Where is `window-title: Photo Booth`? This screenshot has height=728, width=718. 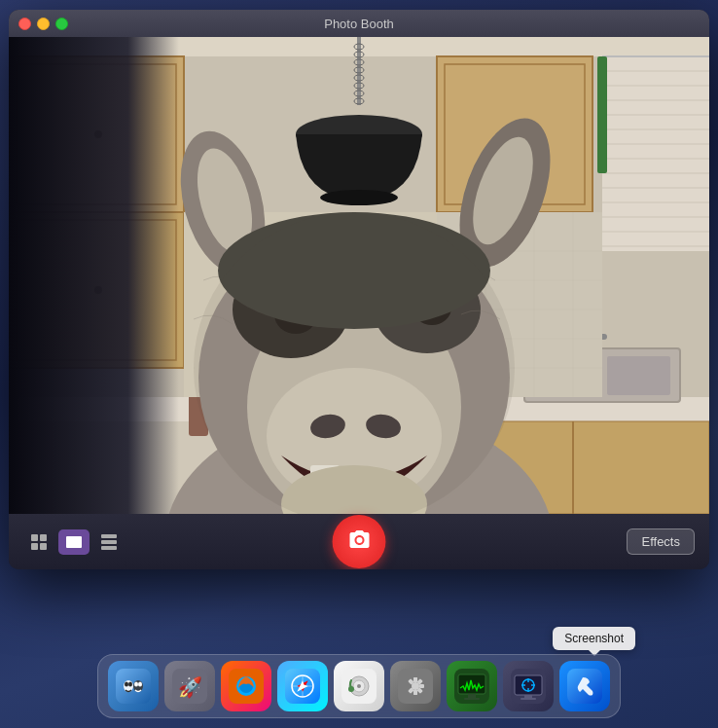 window-title: Photo Booth is located at coordinates (359, 23).